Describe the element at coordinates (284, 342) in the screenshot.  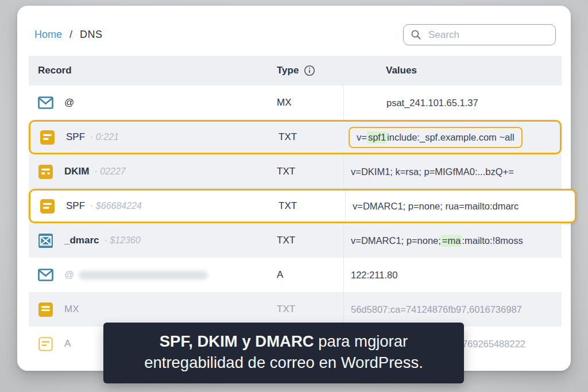
I see `caption-line1: SPF, DKIM y DMARC para mgjorar` at that location.